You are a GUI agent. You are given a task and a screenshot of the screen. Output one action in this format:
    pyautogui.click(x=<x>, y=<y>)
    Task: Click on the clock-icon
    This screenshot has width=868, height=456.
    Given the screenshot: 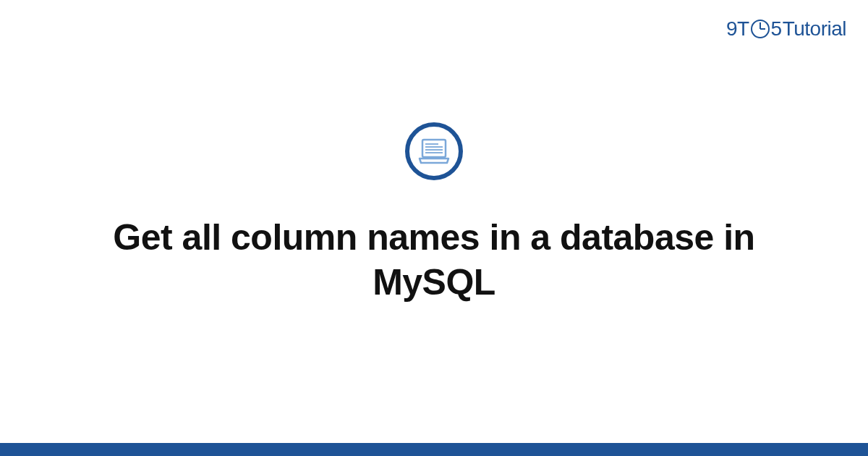 What is the action you would take?
    pyautogui.click(x=760, y=29)
    